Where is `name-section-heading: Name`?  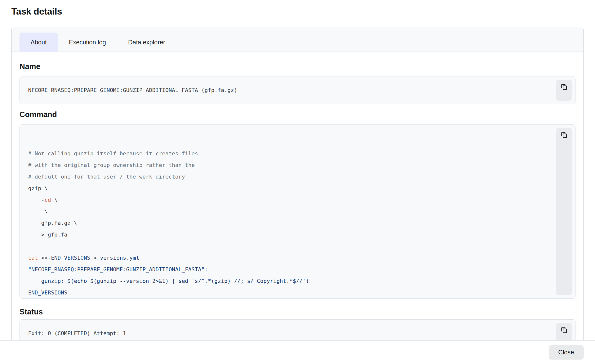 name-section-heading: Name is located at coordinates (298, 67).